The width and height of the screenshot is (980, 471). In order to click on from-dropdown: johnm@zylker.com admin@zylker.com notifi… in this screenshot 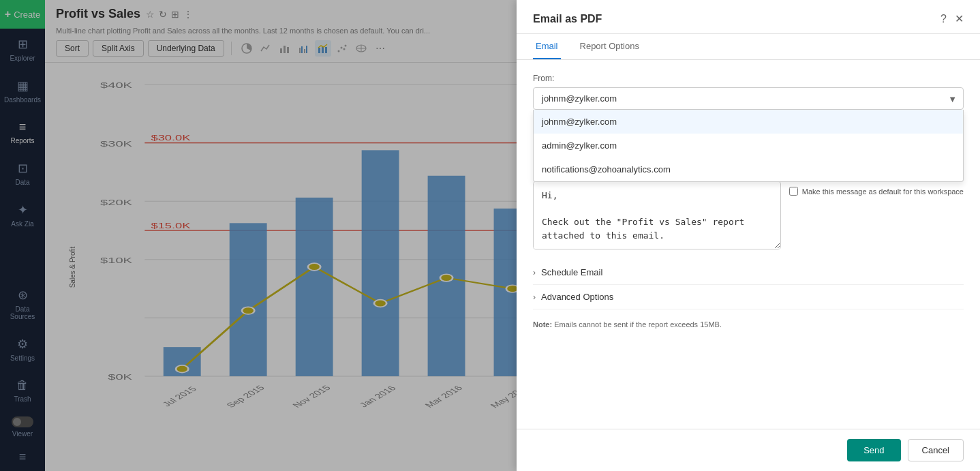, I will do `click(748, 146)`.